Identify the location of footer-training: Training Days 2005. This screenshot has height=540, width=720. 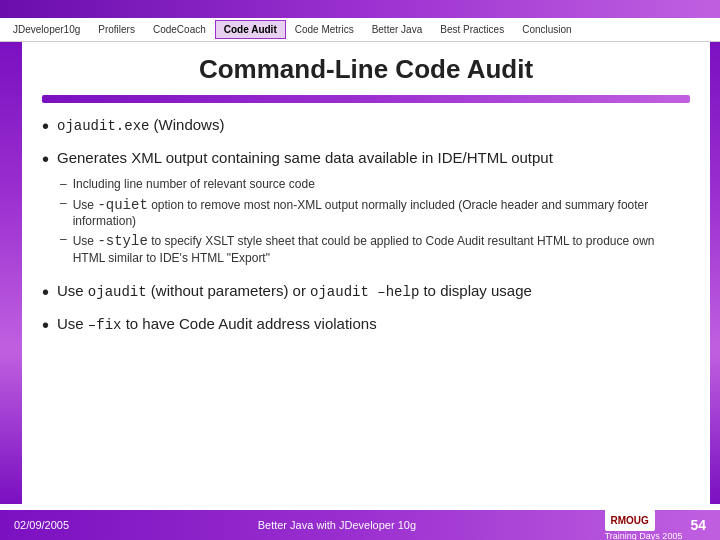
(644, 536).